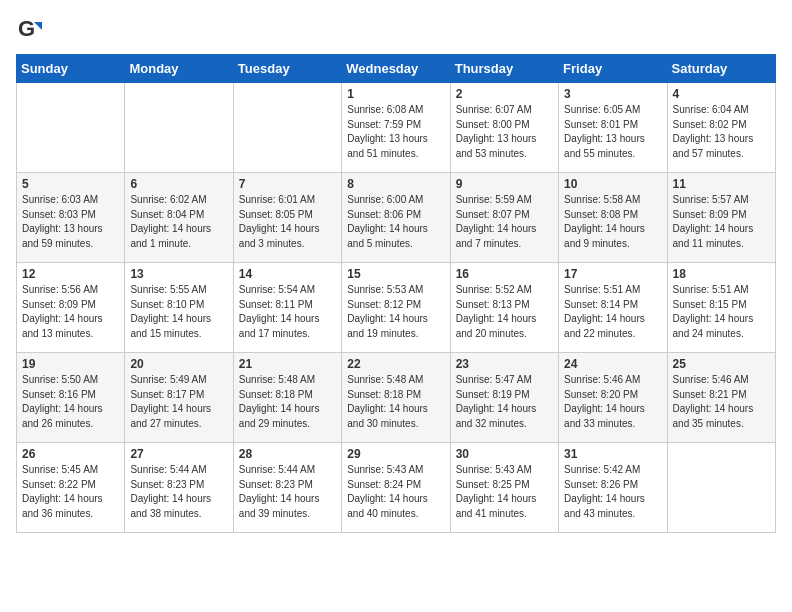 The height and width of the screenshot is (612, 792). I want to click on calendar-week-1: 1Sunrise: 6:08 AM Sunset: 7:59 PM Daylig…, so click(396, 128).